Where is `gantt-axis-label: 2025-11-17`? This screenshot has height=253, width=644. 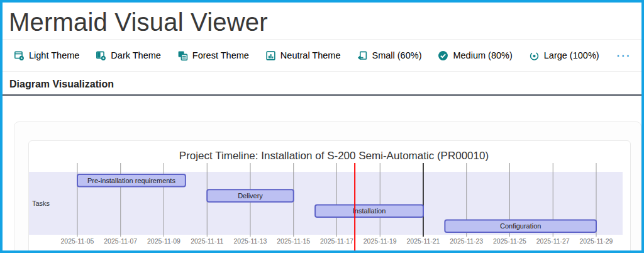 gantt-axis-label: 2025-11-17 is located at coordinates (337, 241).